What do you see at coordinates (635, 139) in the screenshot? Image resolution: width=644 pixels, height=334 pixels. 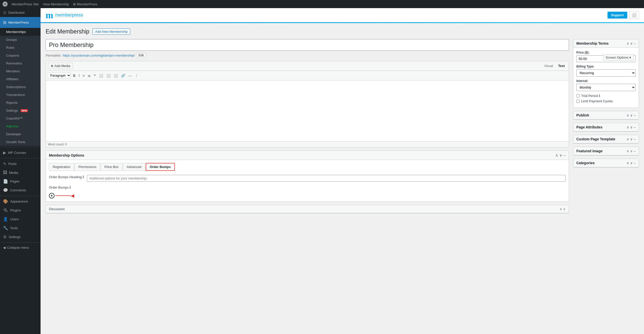 I see `custom-template-minimize: –` at bounding box center [635, 139].